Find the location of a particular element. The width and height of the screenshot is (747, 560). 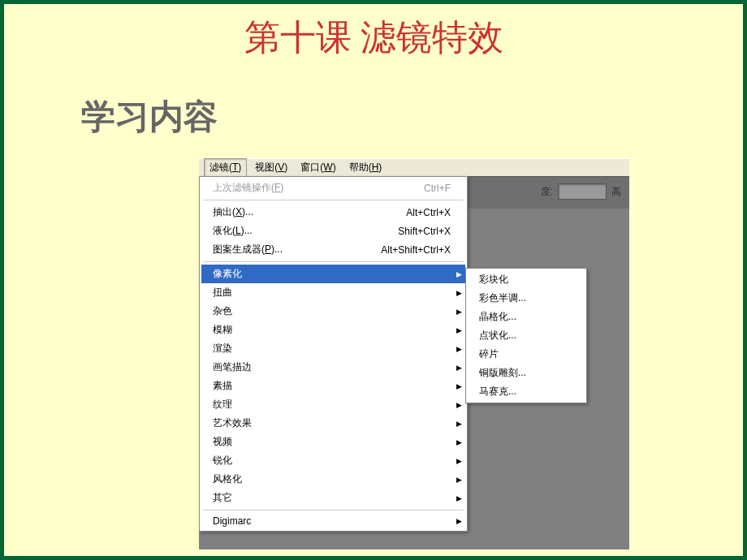

menu-extract: 抽出(X)... Alt+Ctrl+X is located at coordinates (333, 213).